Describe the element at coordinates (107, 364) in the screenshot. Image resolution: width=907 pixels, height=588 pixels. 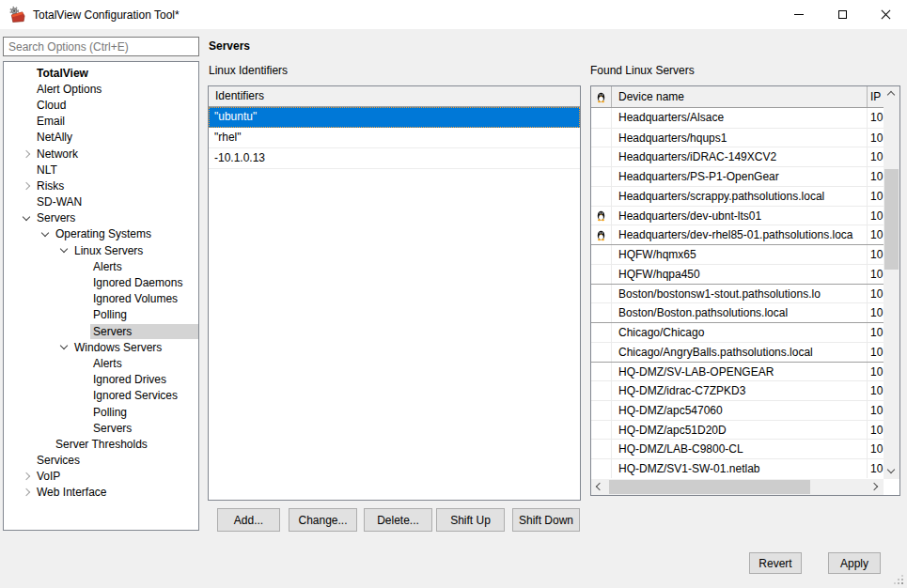
I see `tree-item-label: Alerts` at that location.